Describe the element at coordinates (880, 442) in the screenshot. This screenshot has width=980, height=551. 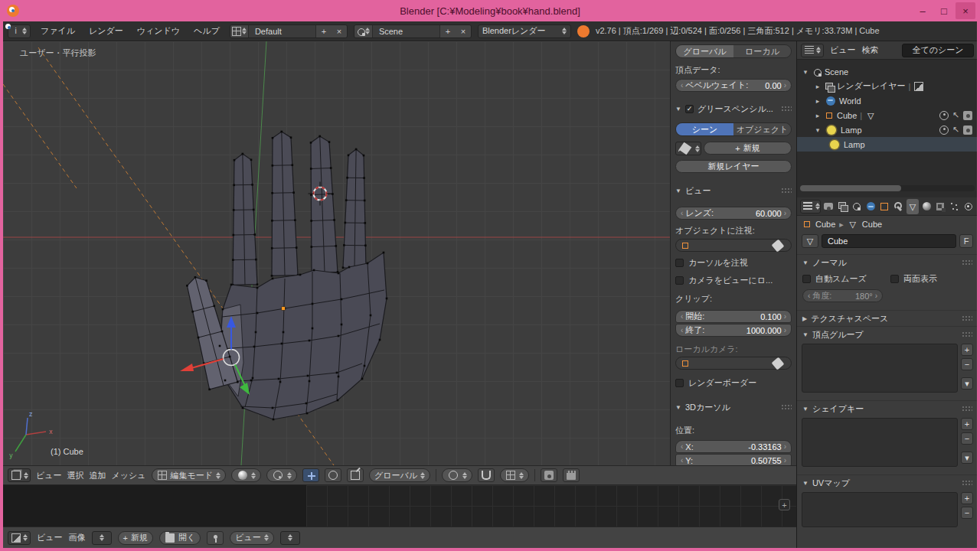
I see `shape-keys-list` at that location.